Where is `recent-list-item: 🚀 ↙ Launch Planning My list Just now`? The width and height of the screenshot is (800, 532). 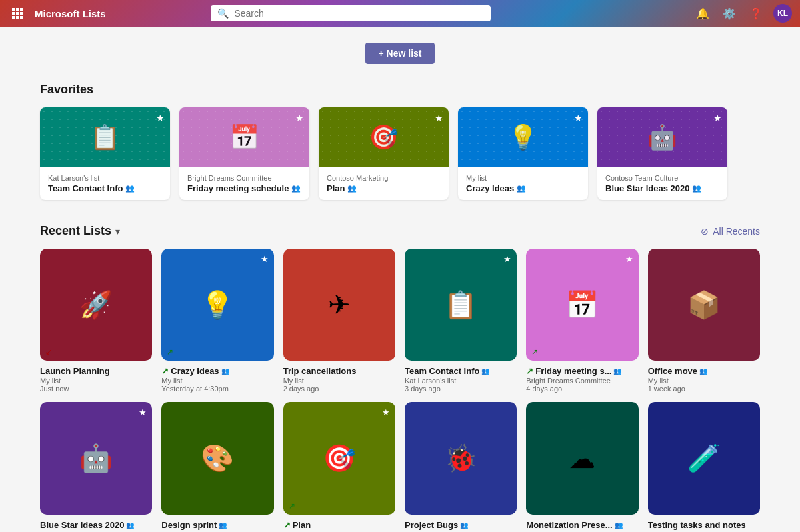 recent-list-item: 🚀 ↙ Launch Planning My list Just now is located at coordinates (96, 321).